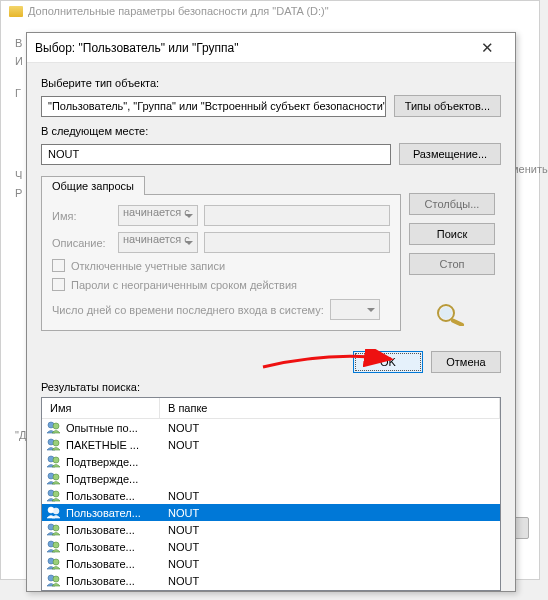 The width and height of the screenshot is (548, 600). What do you see at coordinates (271, 444) in the screenshot?
I see `table-row: ПАКЕТНЫЕ ... NOUT` at bounding box center [271, 444].